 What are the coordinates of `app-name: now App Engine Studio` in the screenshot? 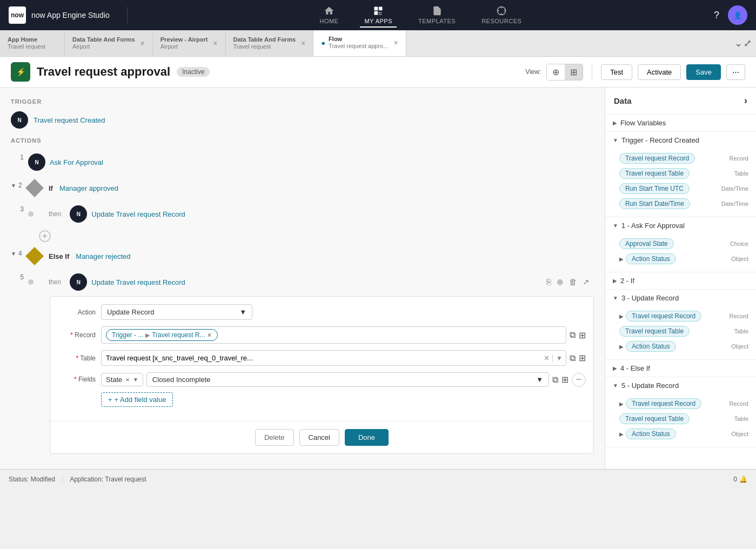 It's located at (70, 15).